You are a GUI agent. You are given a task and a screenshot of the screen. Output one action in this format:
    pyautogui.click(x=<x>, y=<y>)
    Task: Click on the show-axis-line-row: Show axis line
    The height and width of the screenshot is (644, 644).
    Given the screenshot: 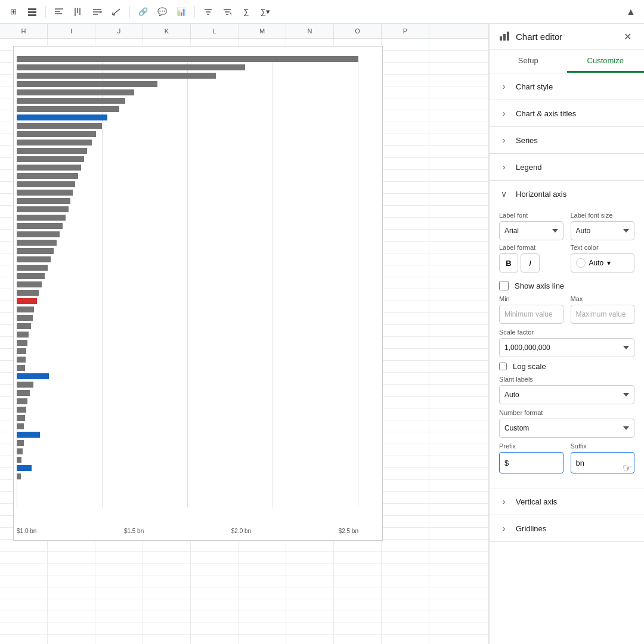 What is the action you would take?
    pyautogui.click(x=566, y=286)
    